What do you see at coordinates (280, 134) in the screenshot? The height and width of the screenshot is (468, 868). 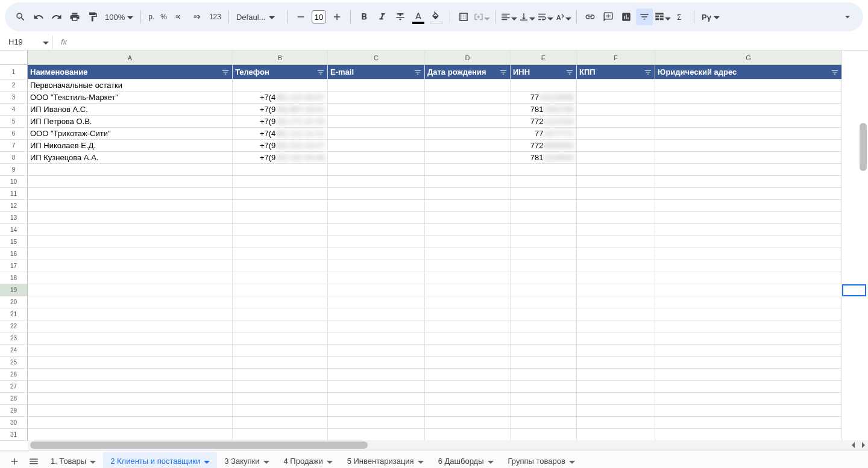 I see `cell: +7(495) 111-11-11` at bounding box center [280, 134].